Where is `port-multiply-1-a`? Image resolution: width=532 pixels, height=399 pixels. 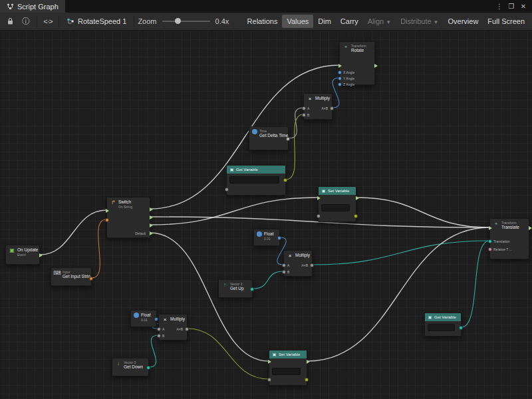 port-multiply-1-a is located at coordinates (304, 108).